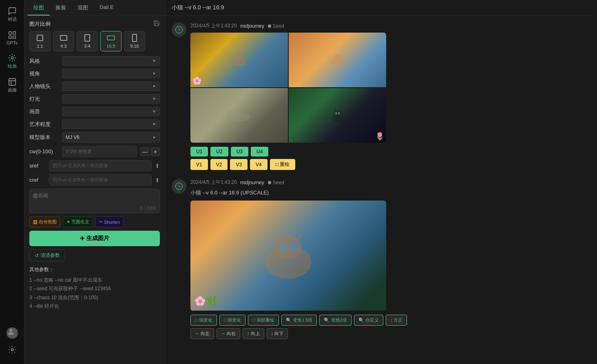 This screenshot has width=597, height=364. What do you see at coordinates (288, 256) in the screenshot?
I see `upscale-image: 🌸🌿` at bounding box center [288, 256].